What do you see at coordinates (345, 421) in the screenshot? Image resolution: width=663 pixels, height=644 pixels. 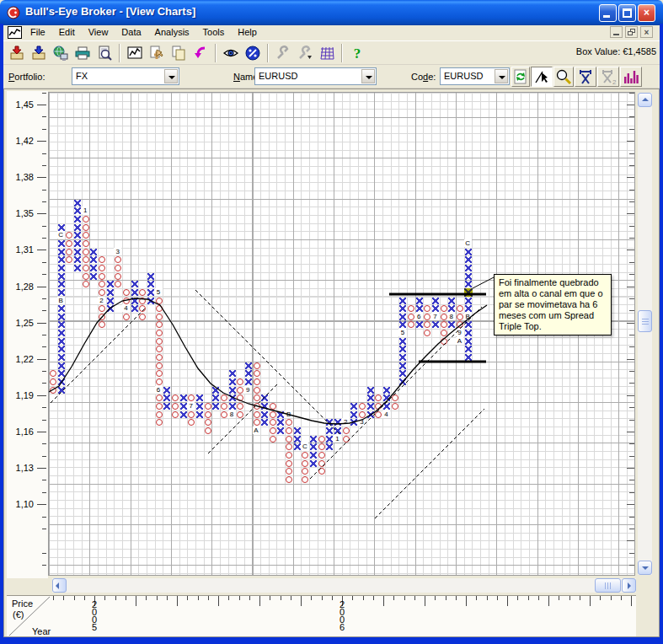 I see `pnf-month-label: 2` at bounding box center [345, 421].